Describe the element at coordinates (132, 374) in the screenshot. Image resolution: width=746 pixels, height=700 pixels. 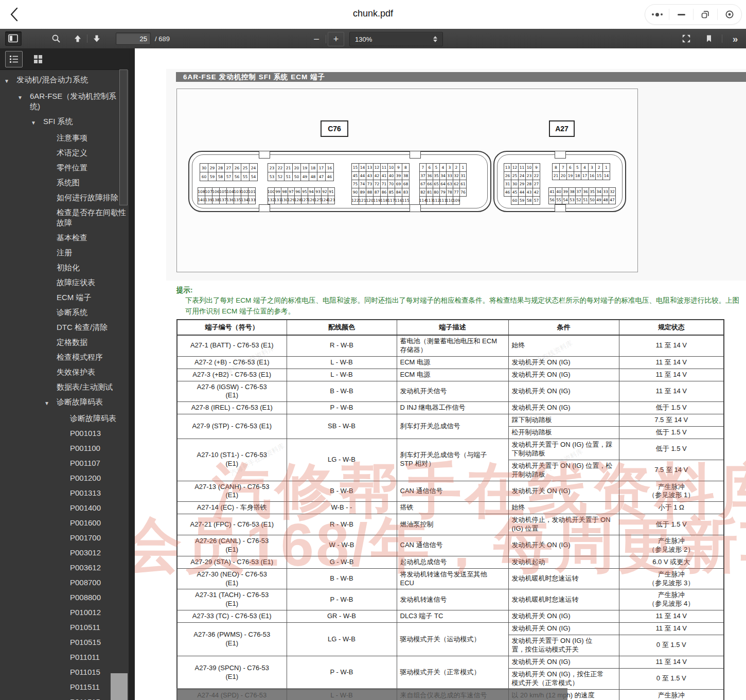
I see `sidebar-resizer` at that location.